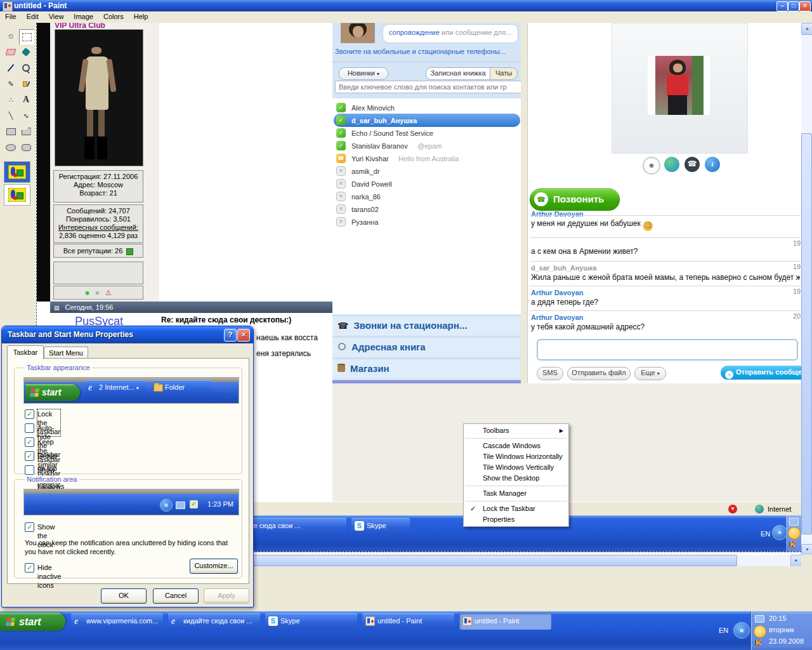  Describe the element at coordinates (505, 621) in the screenshot. I see `task-button-paint-2: untitled - Paint` at that location.